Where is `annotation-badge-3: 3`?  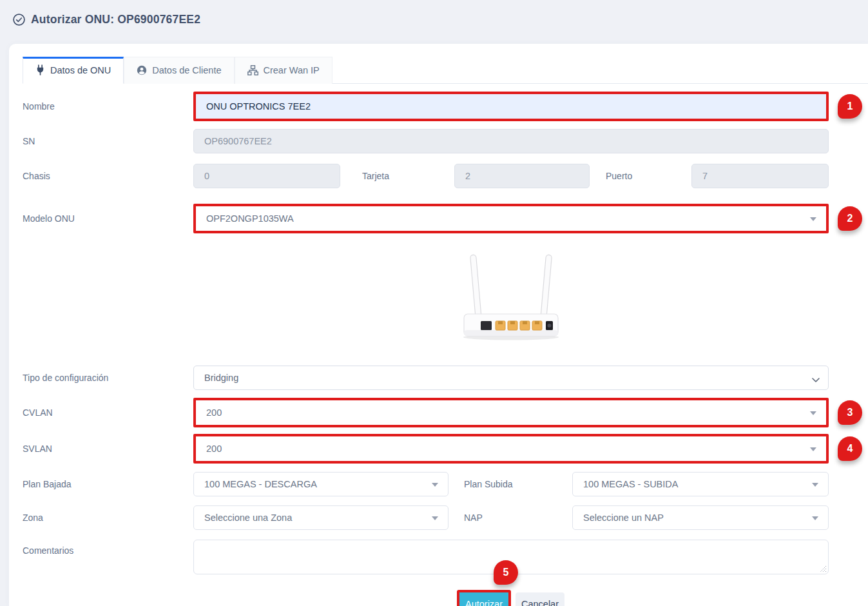 annotation-badge-3: 3 is located at coordinates (850, 413).